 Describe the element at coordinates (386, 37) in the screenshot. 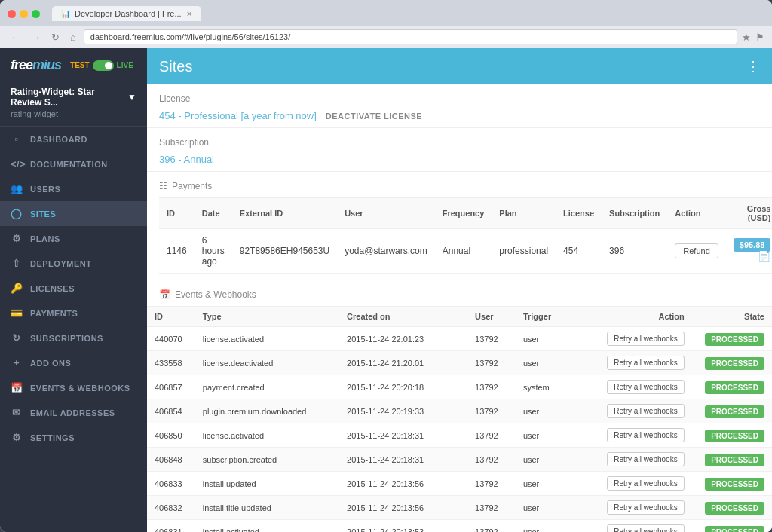

I see `browser-toolbar: ← → ↻ ⌂ dashboard.freemius.com/#/live/pl…` at that location.